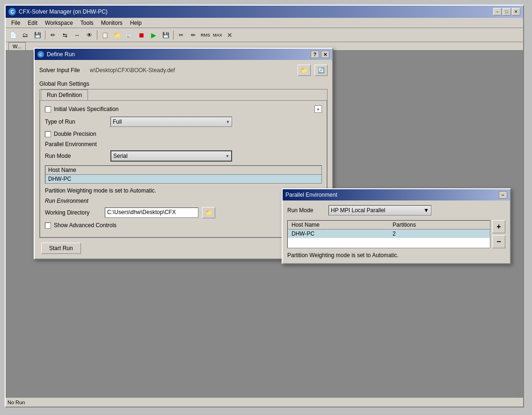 This screenshot has height=415, width=532. I want to click on parallel-run-mode-row: Run Mode HP MPI Local Parallel ▼, so click(396, 210).